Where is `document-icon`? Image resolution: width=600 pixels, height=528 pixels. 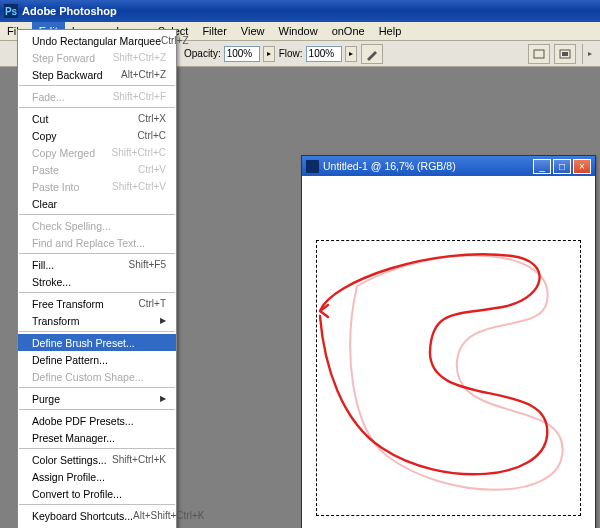 document-icon is located at coordinates (312, 166).